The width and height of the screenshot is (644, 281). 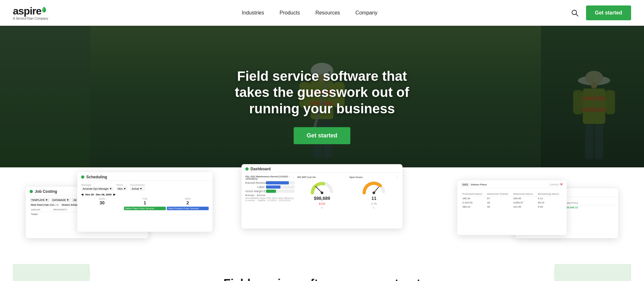 I want to click on pl-chart-section: P&L 2021 Maintenance Earned (1/1/2021 - …, so click(x=270, y=192).